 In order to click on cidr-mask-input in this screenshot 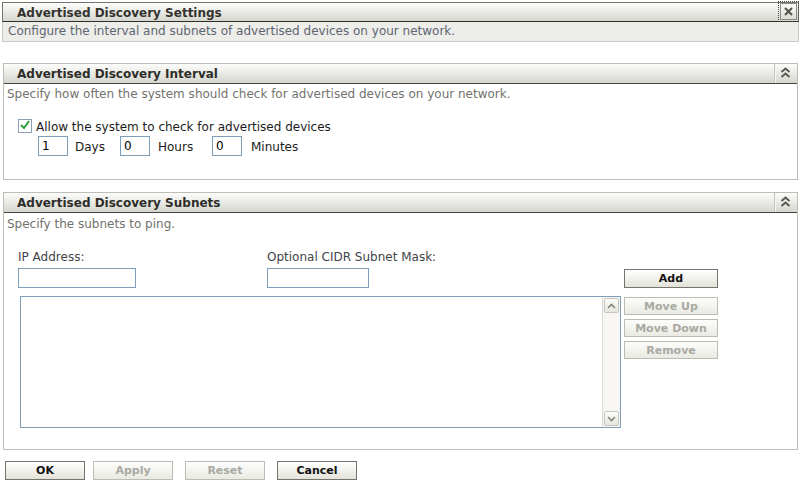, I will do `click(318, 278)`.